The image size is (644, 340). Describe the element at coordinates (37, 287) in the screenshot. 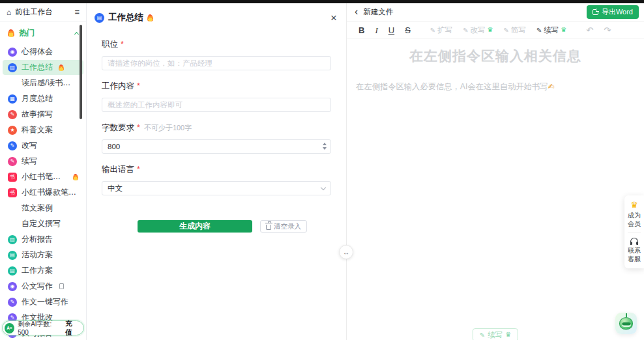

I see `item-label: 公文写作` at that location.